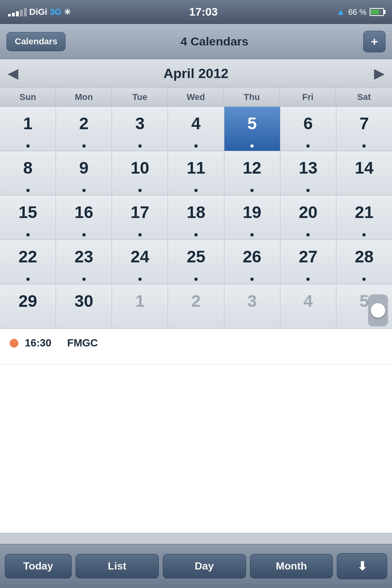  Describe the element at coordinates (140, 218) in the screenshot. I see `day-17: 17` at that location.